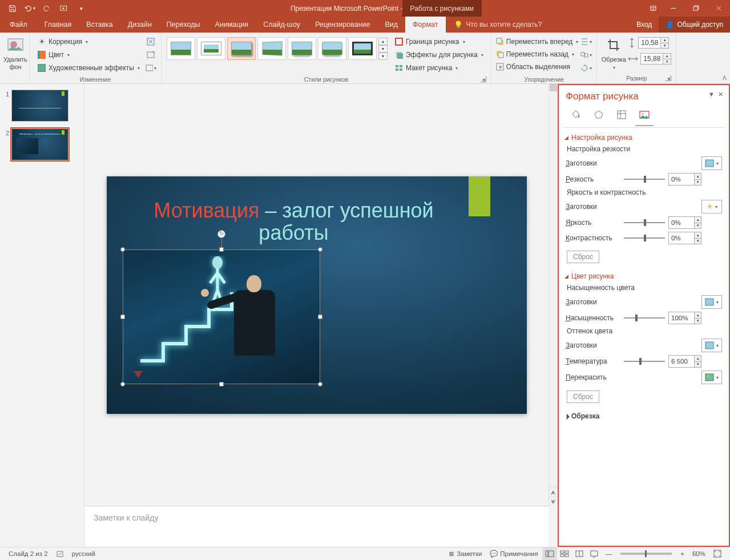 This screenshot has height=560, width=730. Describe the element at coordinates (712, 163) in the screenshot. I see `sharpen-presets-button: ▾` at that location.